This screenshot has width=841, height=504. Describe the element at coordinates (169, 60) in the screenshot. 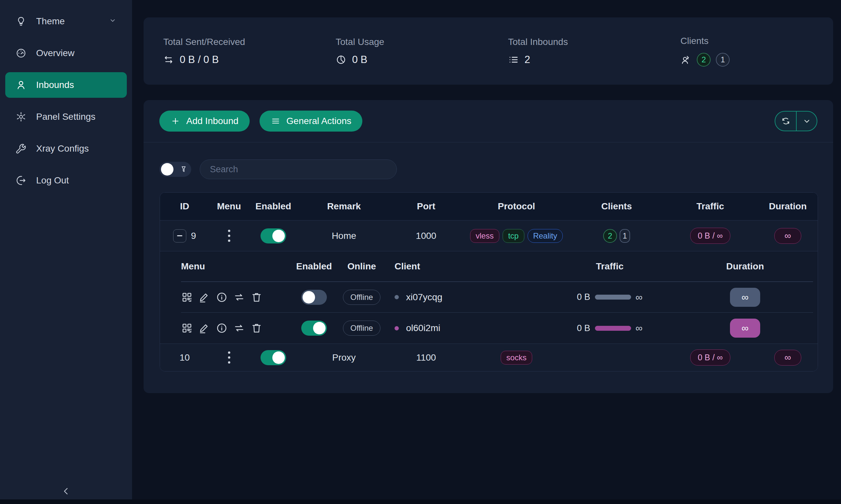

I see `swap-arrows-icon` at that location.